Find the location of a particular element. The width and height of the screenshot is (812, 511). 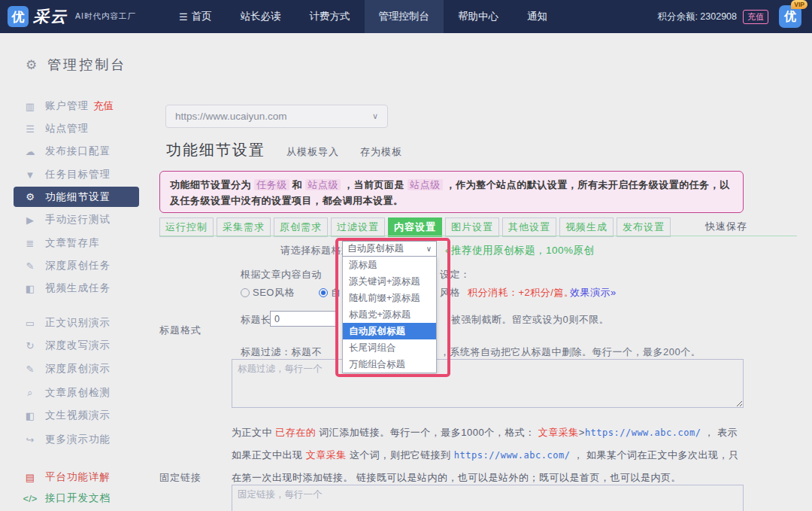

sidebar-item-label: 接口开发文档 is located at coordinates (78, 498).